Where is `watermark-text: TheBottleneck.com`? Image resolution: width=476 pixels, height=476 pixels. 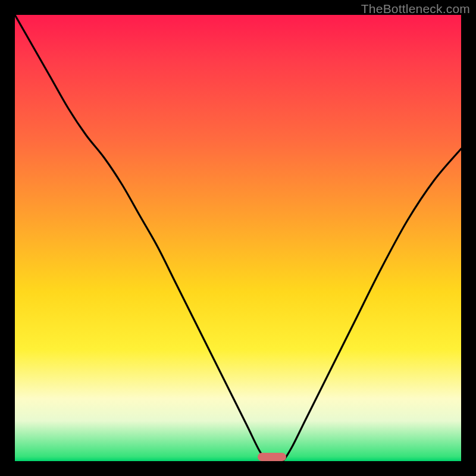 watermark-text: TheBottleneck.com is located at coordinates (415, 9).